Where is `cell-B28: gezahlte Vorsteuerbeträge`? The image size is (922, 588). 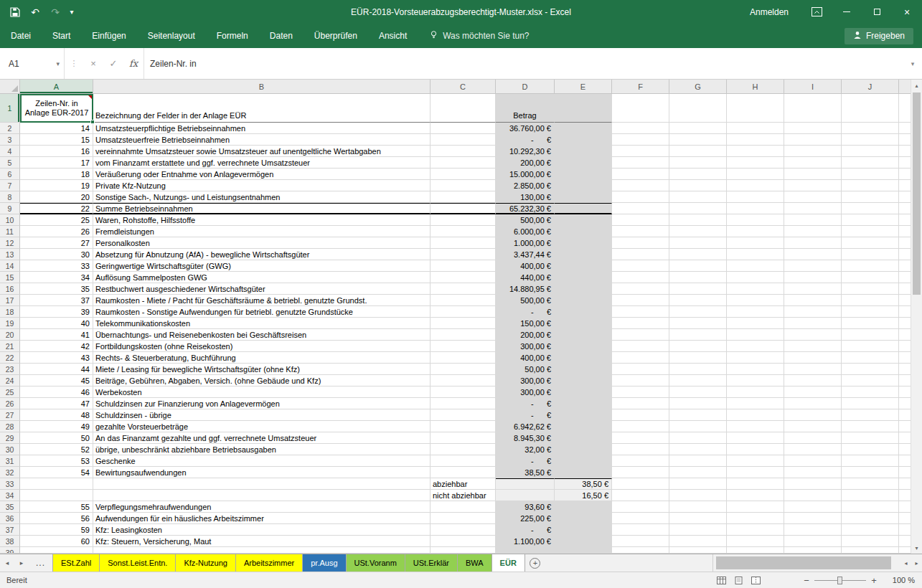
cell-B28: gezahlte Vorsteuerbeträge is located at coordinates (262, 427).